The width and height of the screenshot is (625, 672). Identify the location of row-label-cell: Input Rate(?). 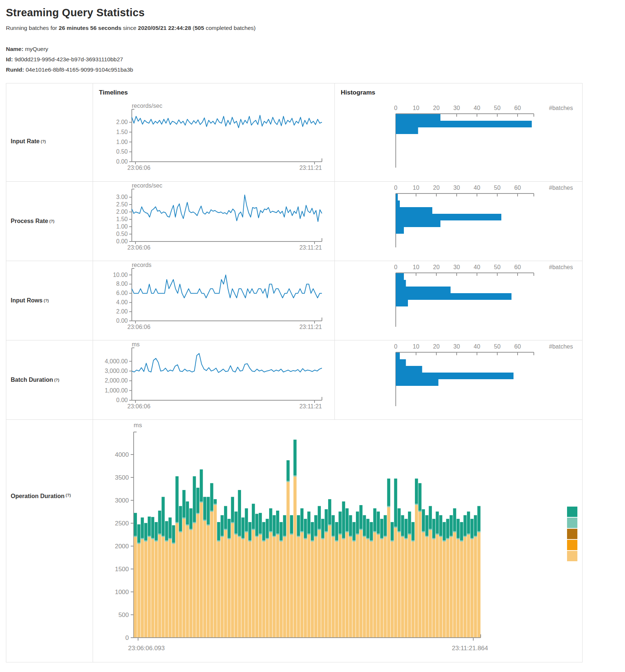
(49, 142).